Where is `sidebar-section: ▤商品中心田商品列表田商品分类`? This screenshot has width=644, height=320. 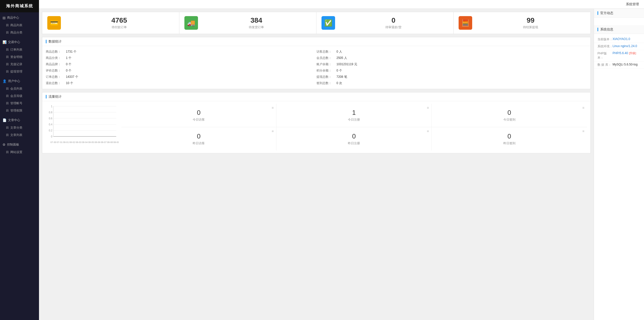 sidebar-section: ▤商品中心田商品列表田商品分类 is located at coordinates (20, 25).